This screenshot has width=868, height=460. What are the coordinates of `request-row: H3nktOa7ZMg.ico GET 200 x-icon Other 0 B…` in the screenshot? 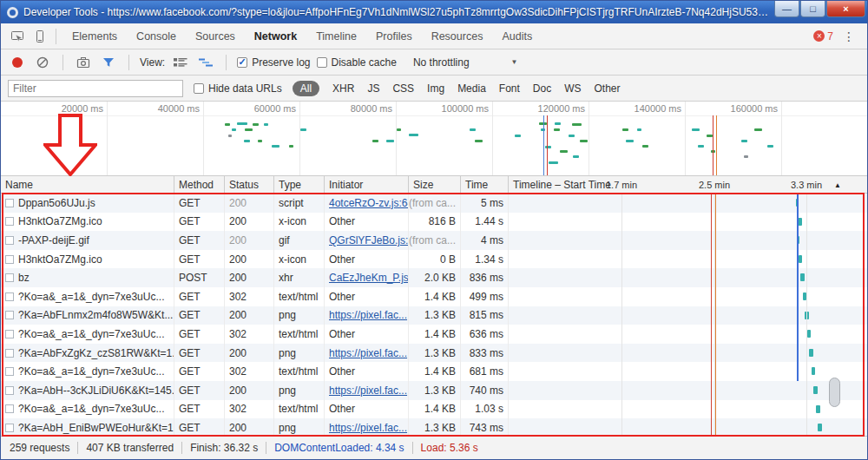 It's located at (434, 260).